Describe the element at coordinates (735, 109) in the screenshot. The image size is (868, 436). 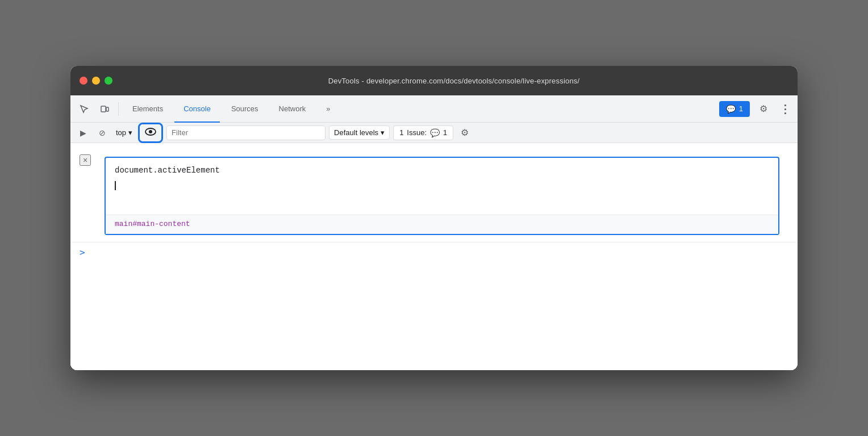
I see `messages-badge-button: 💬 1` at that location.